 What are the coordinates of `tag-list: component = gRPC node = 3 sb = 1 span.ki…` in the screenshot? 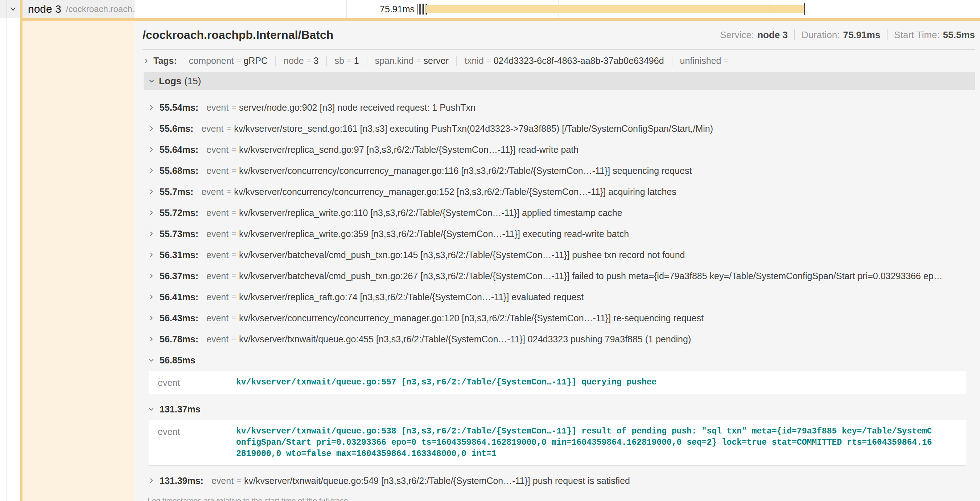 It's located at (460, 61).